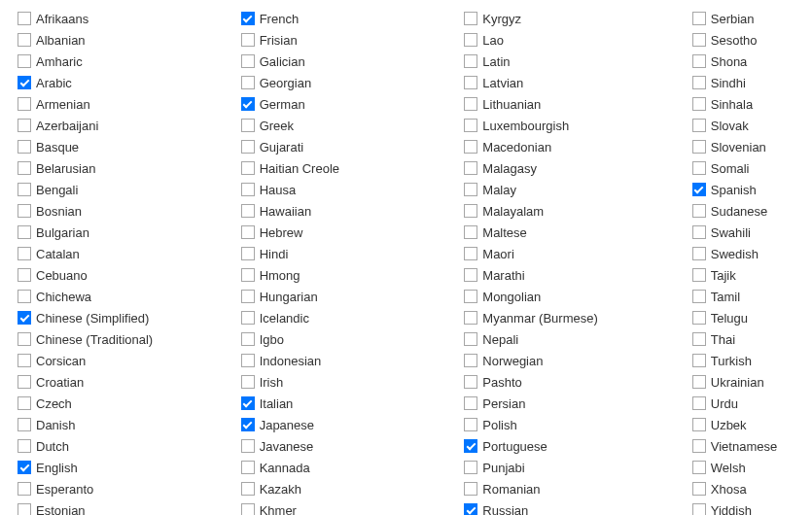  I want to click on language-option-hebrew: Hebrew, so click(353, 232).